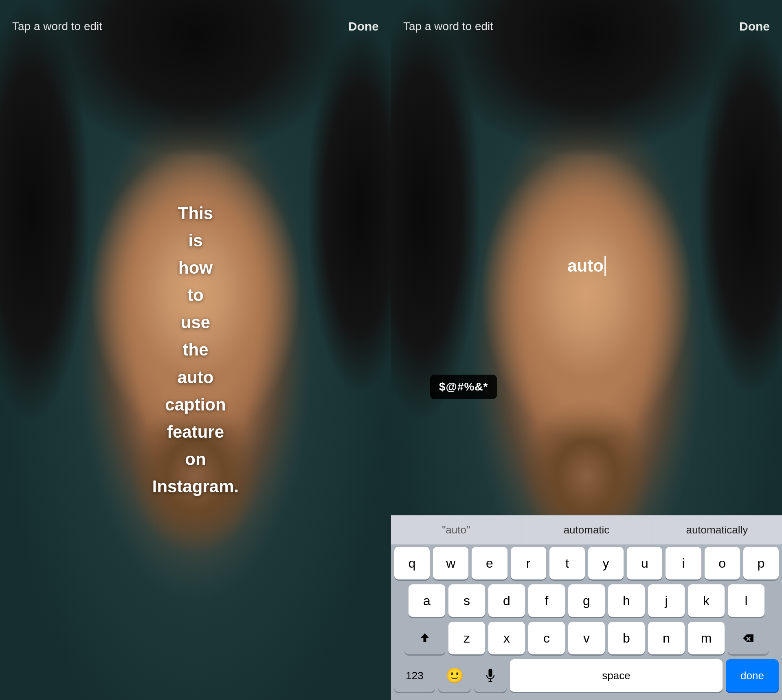 This screenshot has height=700, width=782. What do you see at coordinates (683, 563) in the screenshot?
I see `key-i: i` at bounding box center [683, 563].